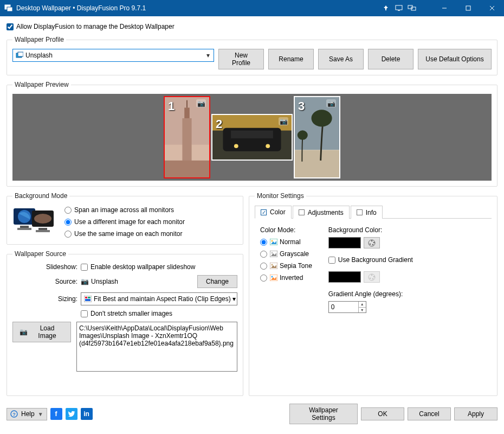 This screenshot has width=504, height=434. Describe the element at coordinates (391, 59) in the screenshot. I see `delete-button: Delete` at that location.